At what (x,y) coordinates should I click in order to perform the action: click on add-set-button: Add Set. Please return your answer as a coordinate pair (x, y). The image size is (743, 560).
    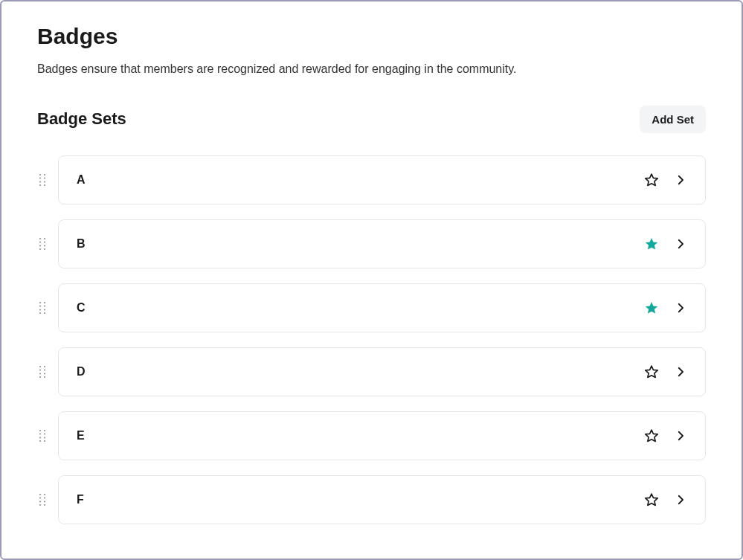
    Looking at the image, I should click on (672, 119).